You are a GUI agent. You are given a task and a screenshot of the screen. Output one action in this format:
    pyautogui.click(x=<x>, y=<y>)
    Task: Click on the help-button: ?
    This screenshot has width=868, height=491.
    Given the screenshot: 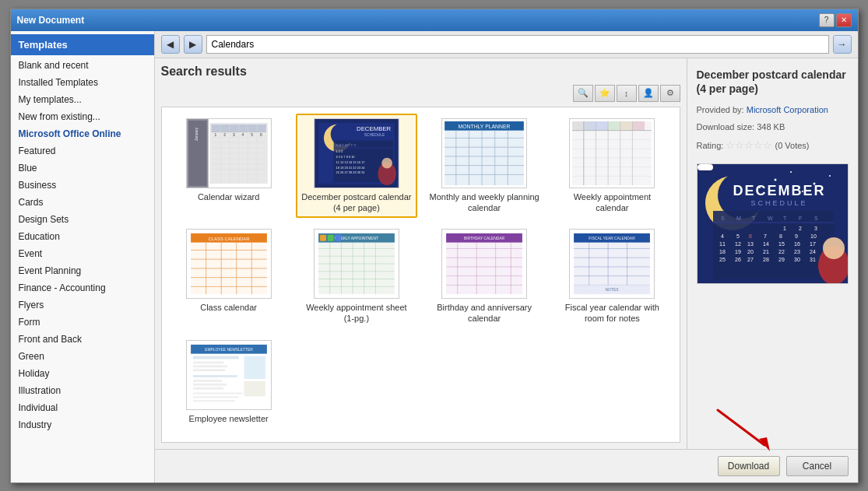 What is the action you would take?
    pyautogui.click(x=827, y=20)
    